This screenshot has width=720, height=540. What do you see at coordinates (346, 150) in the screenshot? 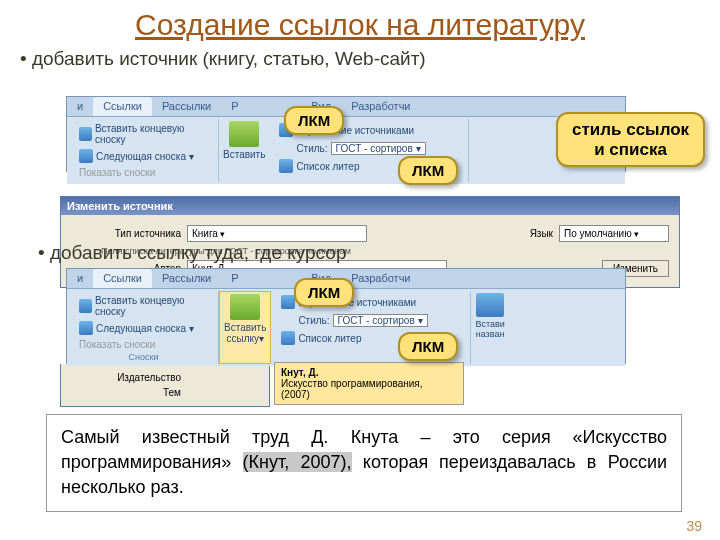
I see `toolbar-1: Вставить концевую сноску Следующая сноск…` at bounding box center [346, 150].